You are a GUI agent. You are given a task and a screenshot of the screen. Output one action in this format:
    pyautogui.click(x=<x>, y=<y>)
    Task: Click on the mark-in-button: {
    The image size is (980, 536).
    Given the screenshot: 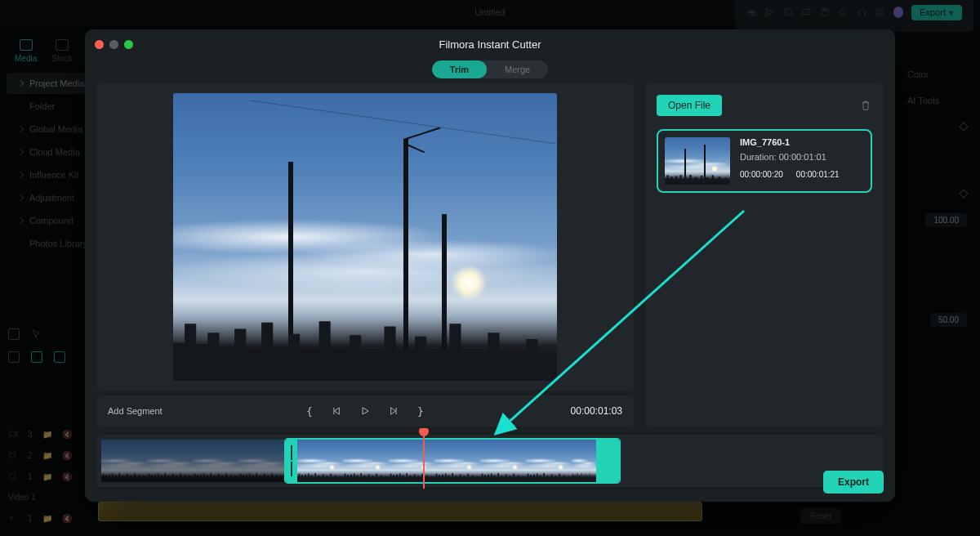 What is the action you would take?
    pyautogui.click(x=310, y=411)
    